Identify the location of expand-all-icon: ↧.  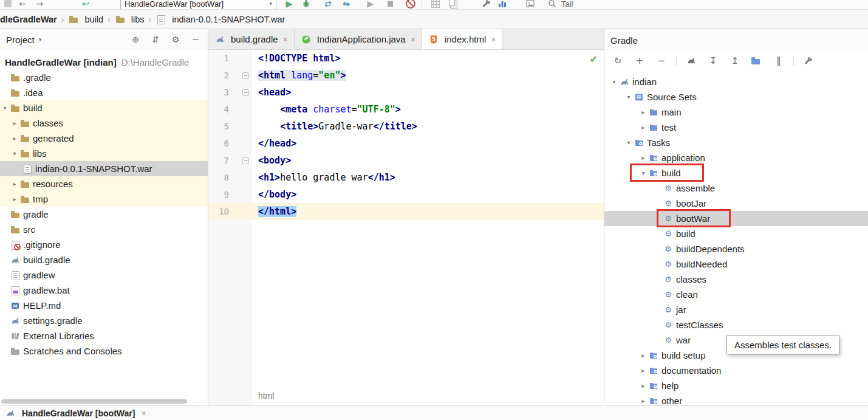
(713, 61).